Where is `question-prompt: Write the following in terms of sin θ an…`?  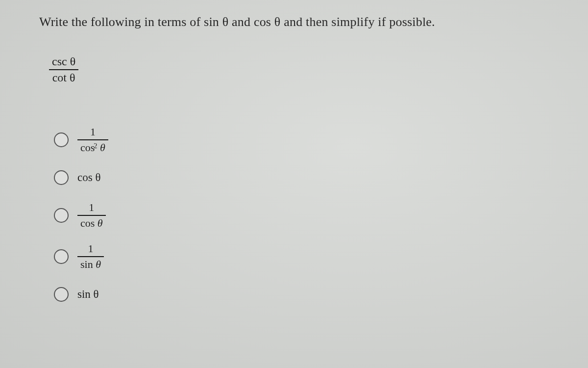
question-prompt: Write the following in terms of sin θ an… is located at coordinates (294, 22).